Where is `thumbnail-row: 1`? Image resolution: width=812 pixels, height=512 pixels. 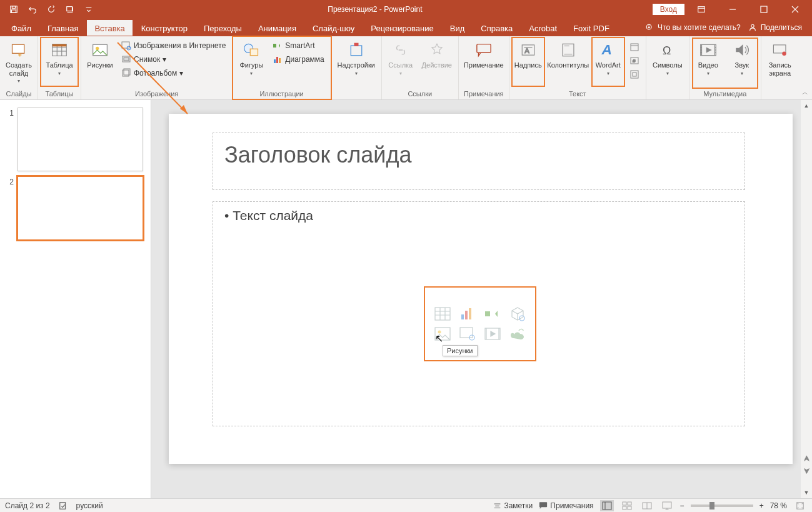 thumbnail-row: 1 is located at coordinates (76, 139).